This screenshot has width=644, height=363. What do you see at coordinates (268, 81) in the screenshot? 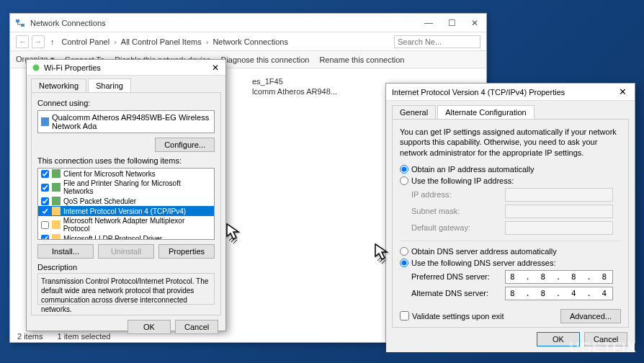
I see `connection-name-partial: es_1F45` at bounding box center [268, 81].